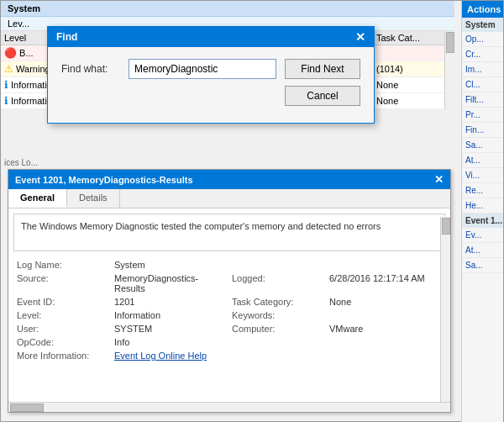 The image size is (504, 422). I want to click on action-item-3: Cl..., so click(482, 85).